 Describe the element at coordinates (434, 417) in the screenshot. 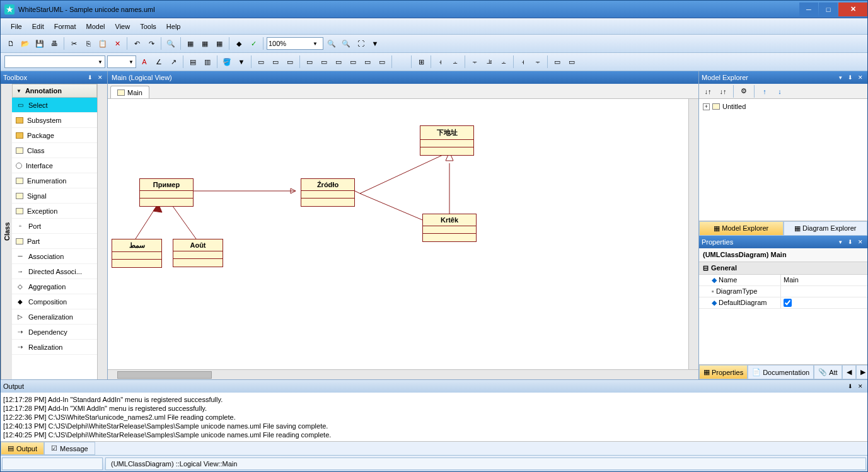

I see `output-body: [12:17:28 PM] Add-In "Standard AddIn" me…` at that location.